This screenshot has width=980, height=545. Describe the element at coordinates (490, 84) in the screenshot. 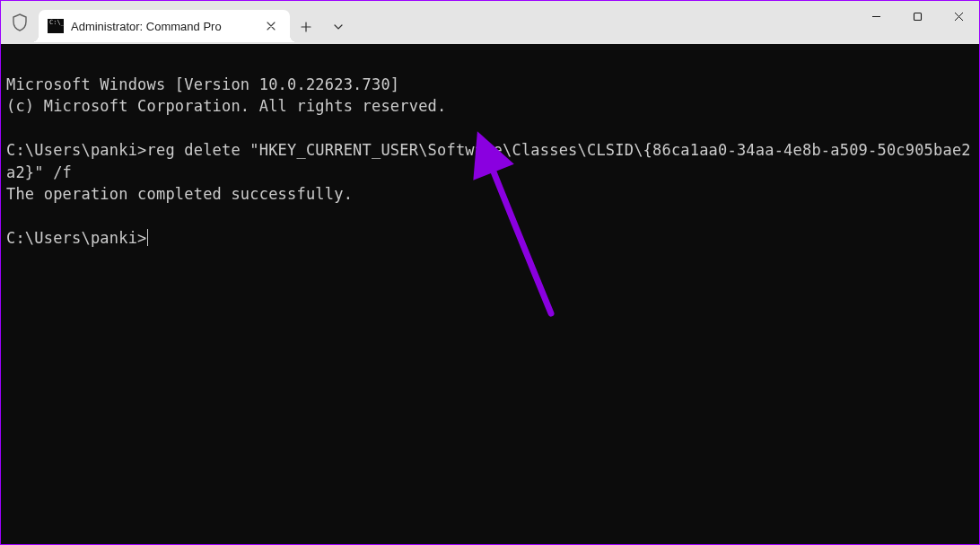

I see `banner-line: Microsoft Windows [Version 10.0.22623.73…` at that location.